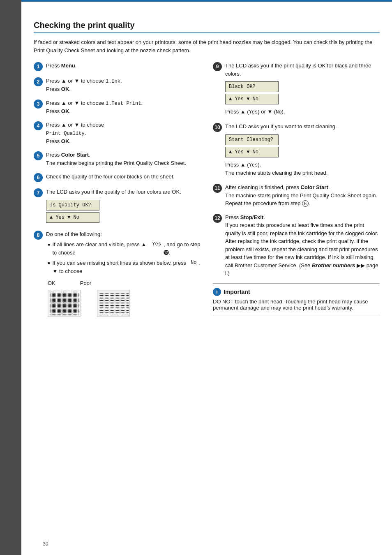  Describe the element at coordinates (124, 283) in the screenshot. I see `ok-poor-labels: OK Poor` at that location.